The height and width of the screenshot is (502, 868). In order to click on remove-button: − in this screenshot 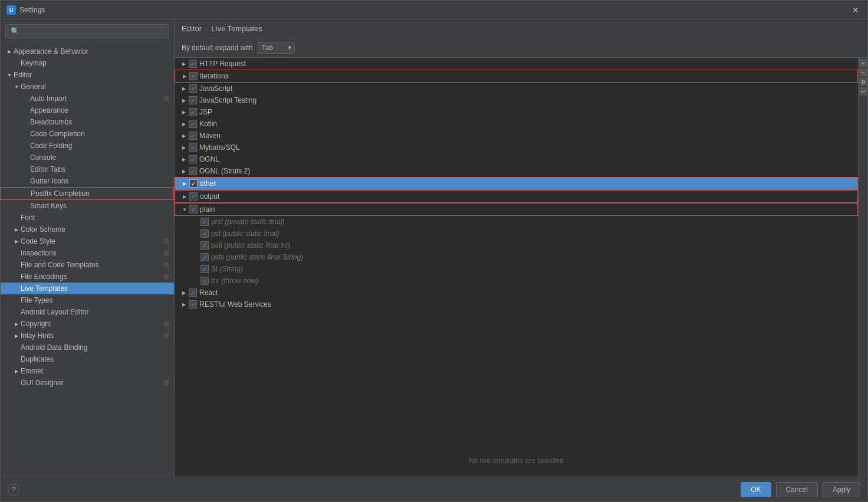, I will do `click(863, 73)`.